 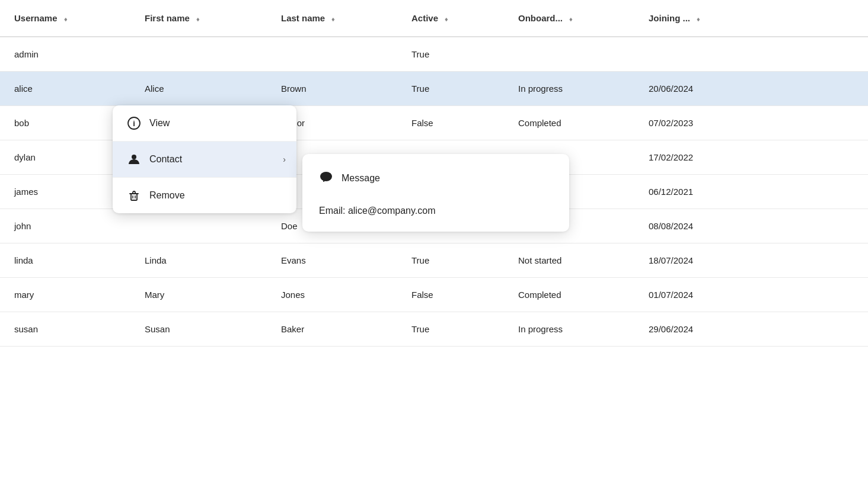 I want to click on cell-username: dylan, so click(x=65, y=158).